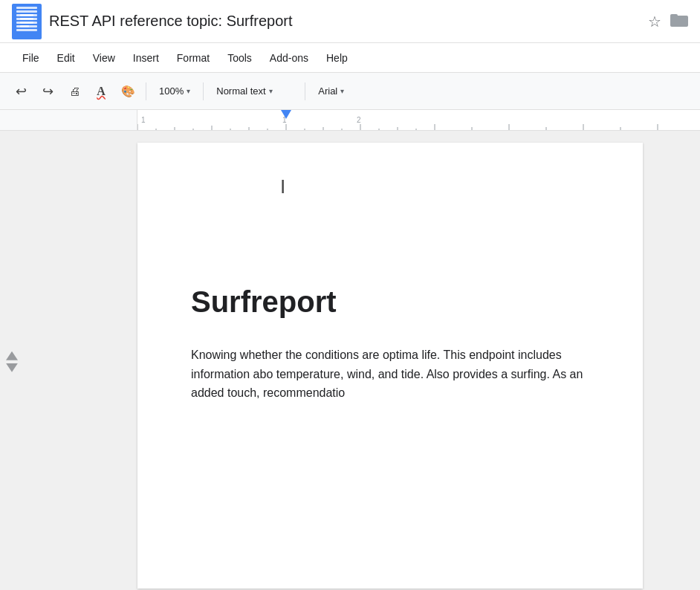 The height and width of the screenshot is (590, 700). I want to click on menu-insert: Insert, so click(146, 58).